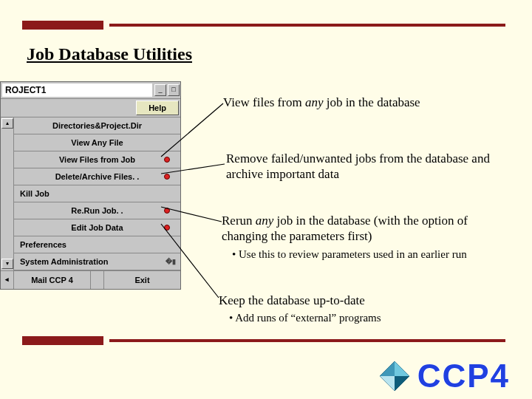 The image size is (532, 399). I want to click on menu-item-directories: Directories&Project.Dir, so click(98, 126).